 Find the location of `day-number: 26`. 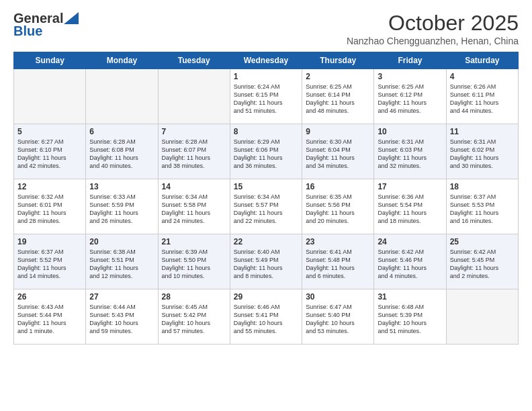

day-number: 26 is located at coordinates (50, 297).